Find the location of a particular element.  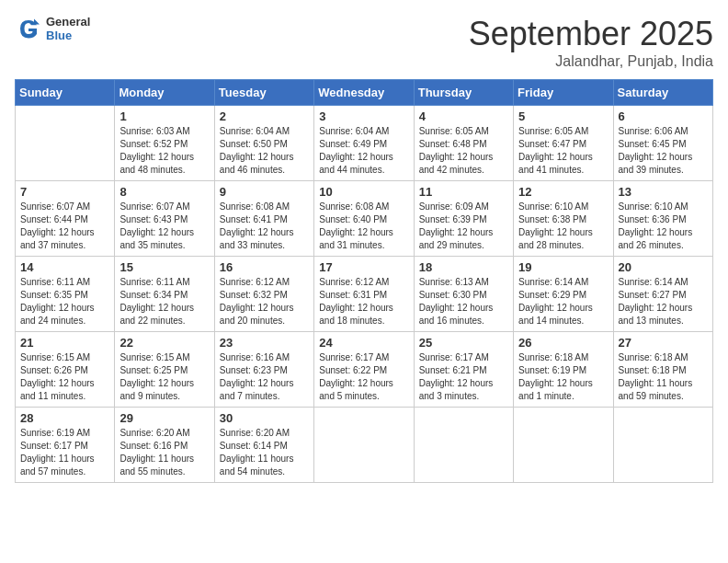

day-number: 8 is located at coordinates (164, 191).